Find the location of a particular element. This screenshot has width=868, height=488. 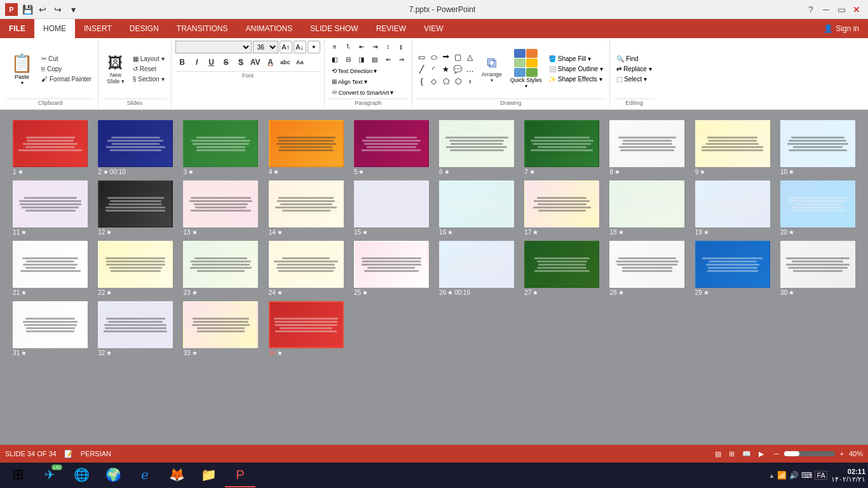

zoom-out-button: ─ is located at coordinates (776, 454).